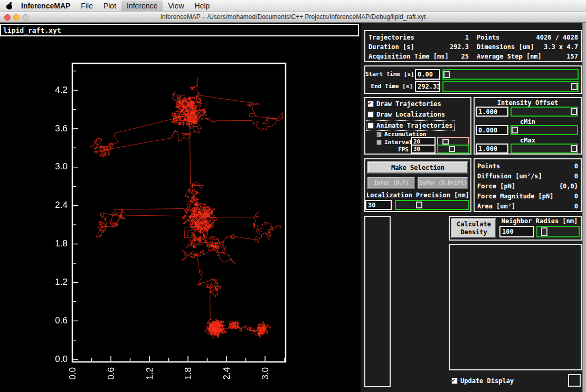 The width and height of the screenshot is (586, 392). What do you see at coordinates (176, 6) in the screenshot?
I see `menu-view: View` at bounding box center [176, 6].